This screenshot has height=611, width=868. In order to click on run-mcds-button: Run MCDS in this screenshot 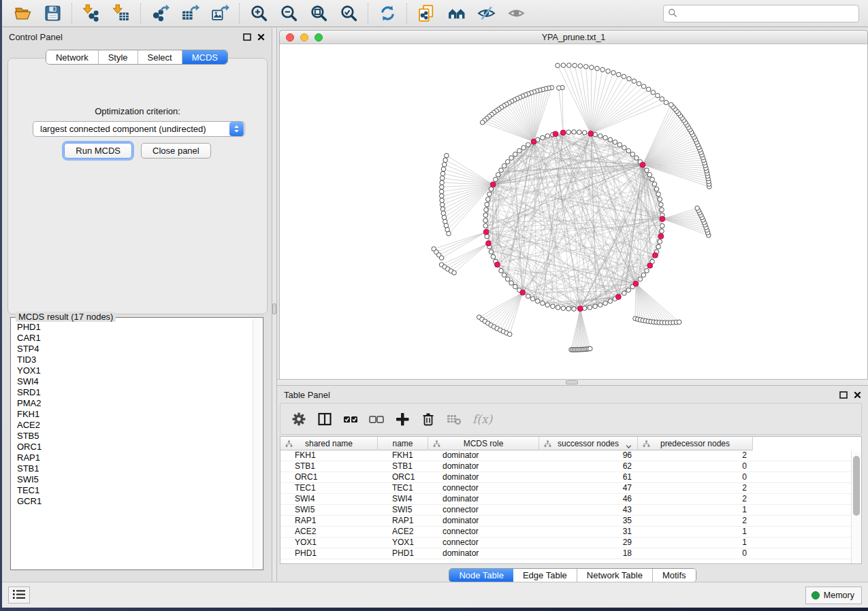, I will do `click(98, 151)`.